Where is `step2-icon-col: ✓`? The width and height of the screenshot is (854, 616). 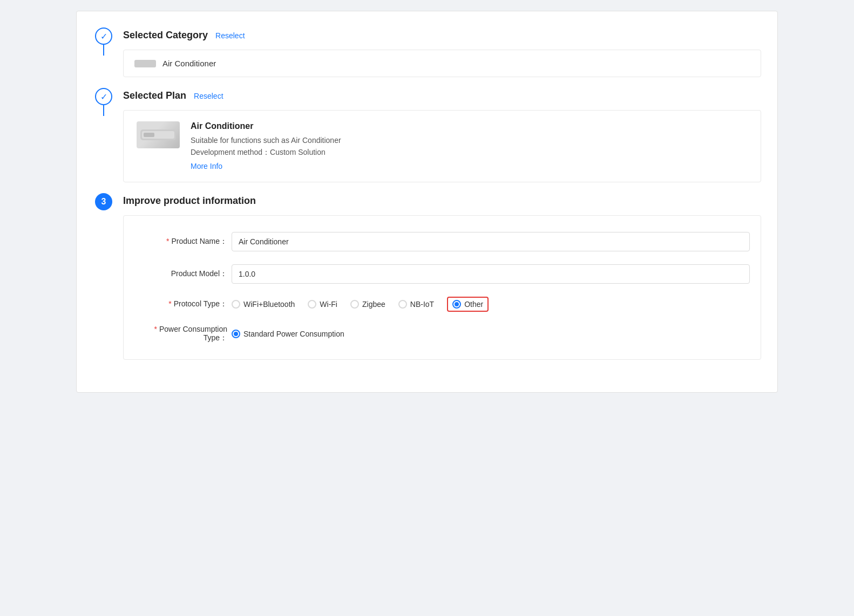 step2-icon-col: ✓ is located at coordinates (104, 102).